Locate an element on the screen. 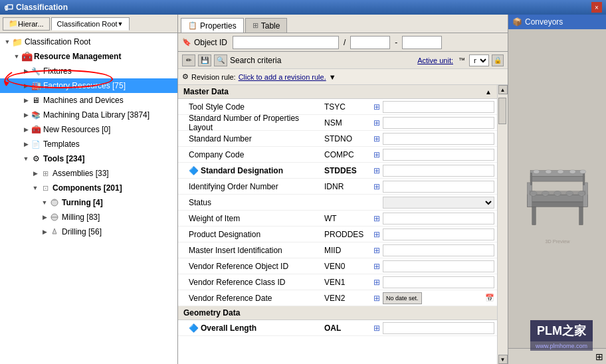  prop-input-vendor-ref-object is located at coordinates (439, 266).